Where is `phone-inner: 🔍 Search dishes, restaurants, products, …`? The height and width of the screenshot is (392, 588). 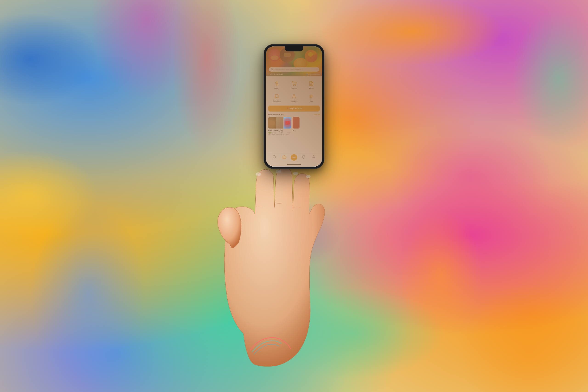 phone-inner: 🔍 Search dishes, restaurants, products, … is located at coordinates (294, 106).